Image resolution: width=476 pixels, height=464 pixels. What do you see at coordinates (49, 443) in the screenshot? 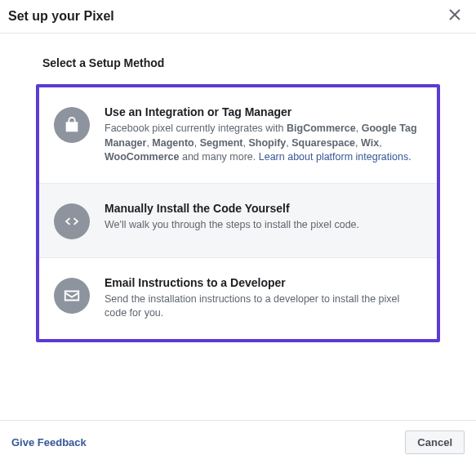
I see `give-feedback-link: Give Feedback` at bounding box center [49, 443].